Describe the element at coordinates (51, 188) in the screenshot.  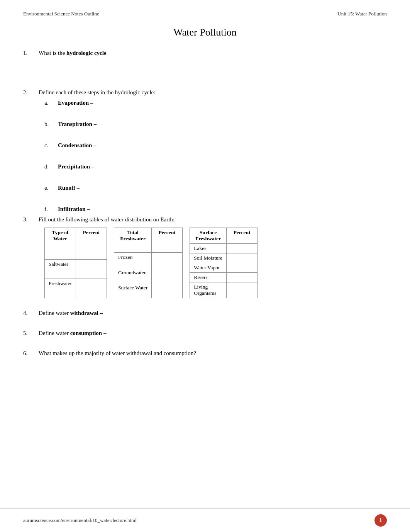
I see `sub-label-e: e.` at that location.